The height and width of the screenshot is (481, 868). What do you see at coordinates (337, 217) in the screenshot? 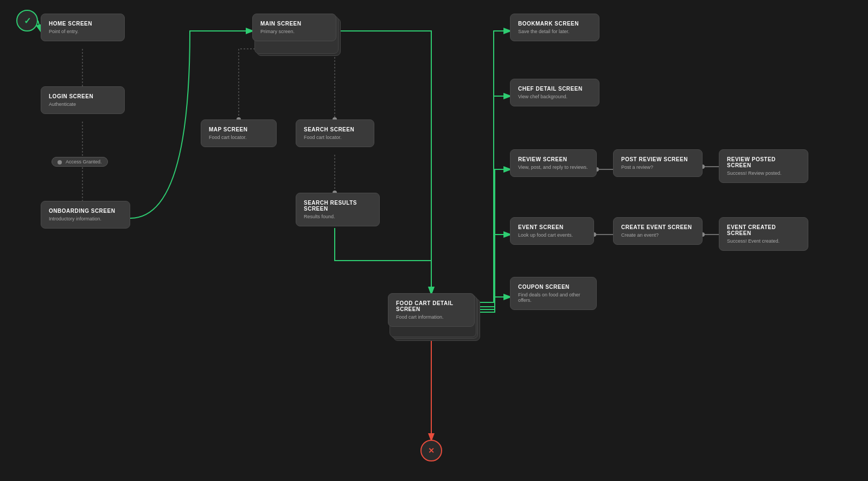
I see `search-results-desc: Results found.` at bounding box center [337, 217].